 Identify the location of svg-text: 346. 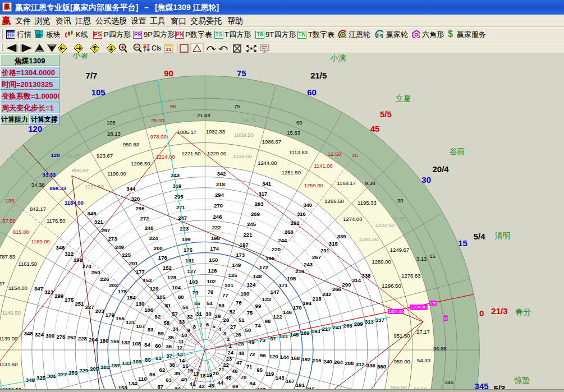
(60, 248).